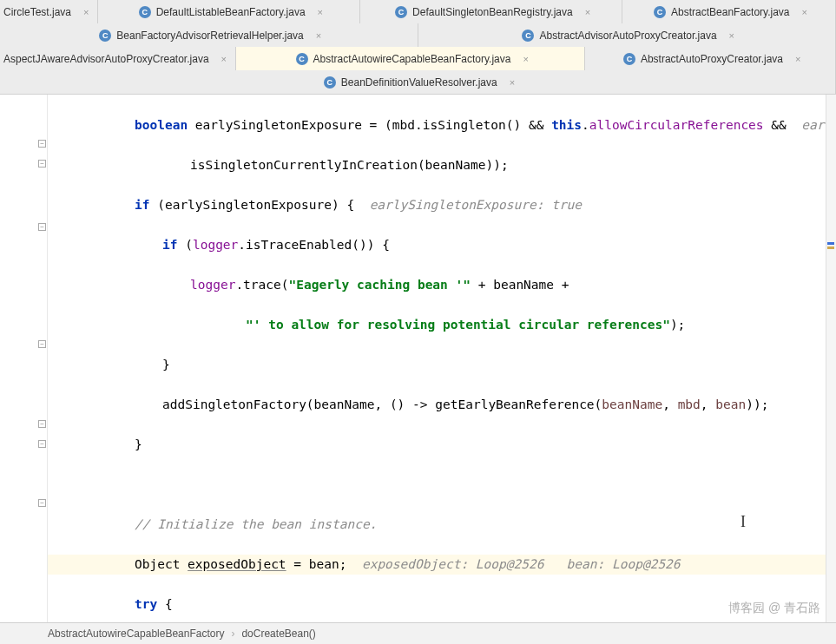 The image size is (836, 644). Describe the element at coordinates (49, 12) in the screenshot. I see `tab-circletest: CircleTest.java ×` at that location.